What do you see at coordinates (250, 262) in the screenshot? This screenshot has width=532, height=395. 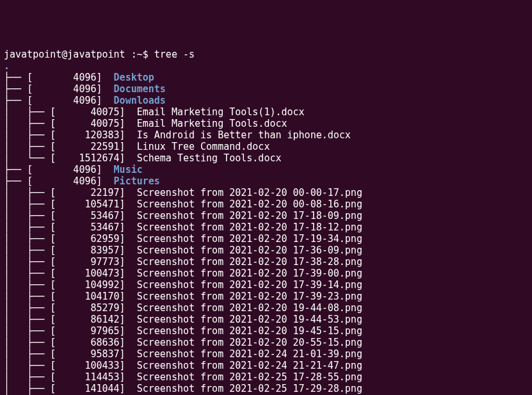 I see `tree-item-name: Screenshot from 2021-02-20 17-38-28.png` at bounding box center [250, 262].